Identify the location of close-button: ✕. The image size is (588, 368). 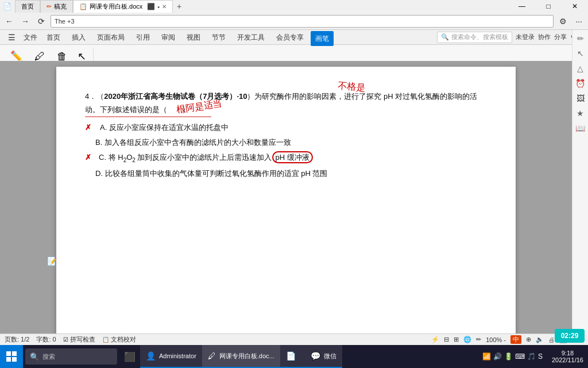
(575, 6).